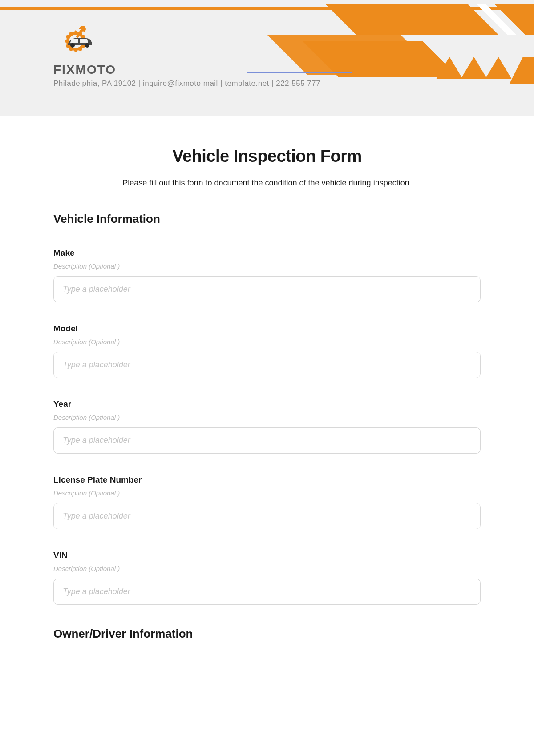 The width and height of the screenshot is (534, 756). Describe the element at coordinates (267, 329) in the screenshot. I see `field-label-model: Model` at that location.